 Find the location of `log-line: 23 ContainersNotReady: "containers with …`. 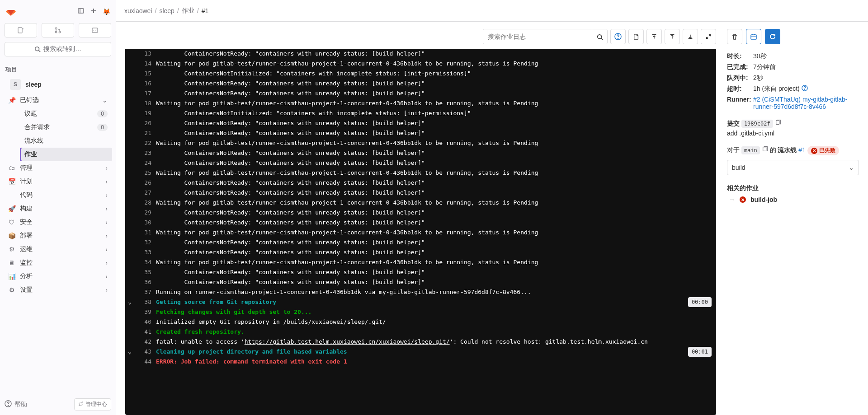

log-line: 23 ContainersNotReady: "containers with … is located at coordinates (420, 153).